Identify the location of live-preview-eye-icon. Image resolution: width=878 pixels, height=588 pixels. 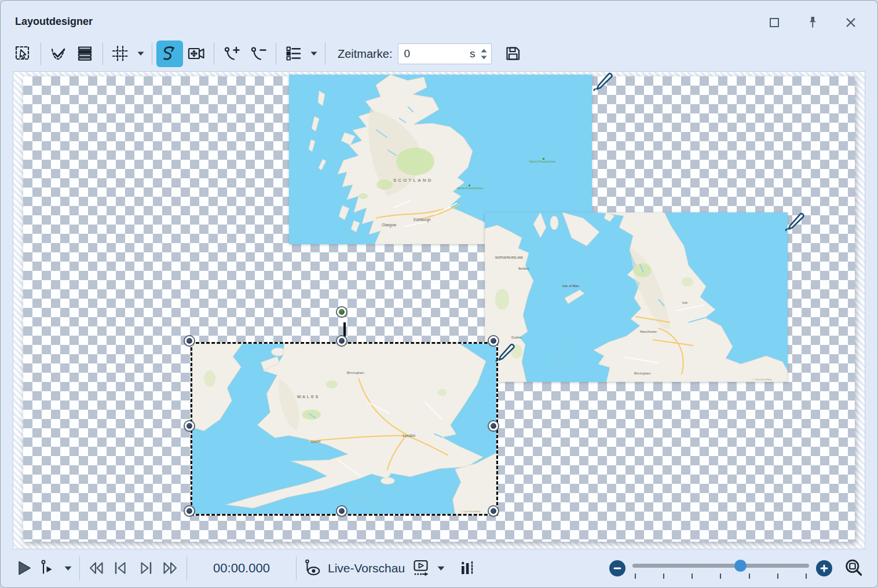
(313, 568).